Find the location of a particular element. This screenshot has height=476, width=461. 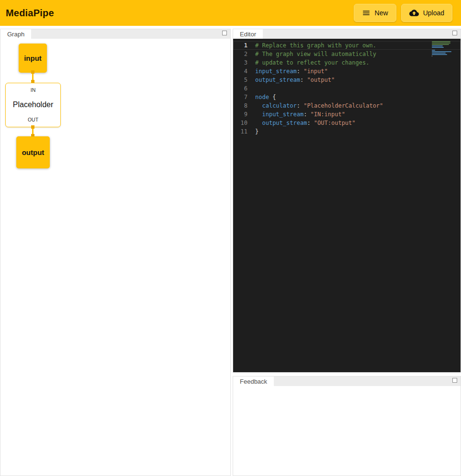

line-number: 1 is located at coordinates (244, 45).